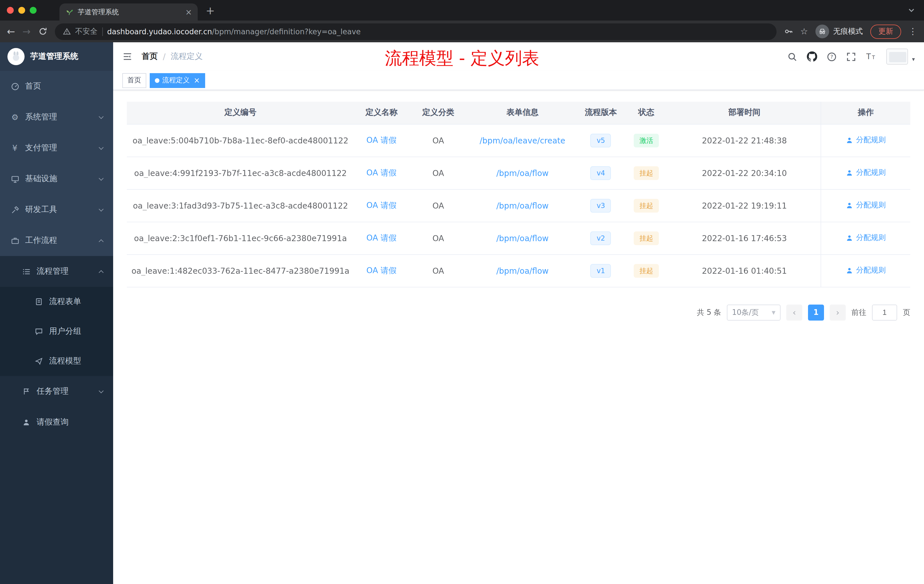 Image resolution: width=924 pixels, height=584 pixels. What do you see at coordinates (913, 31) in the screenshot?
I see `browser-menu-icon: ⋮` at bounding box center [913, 31].